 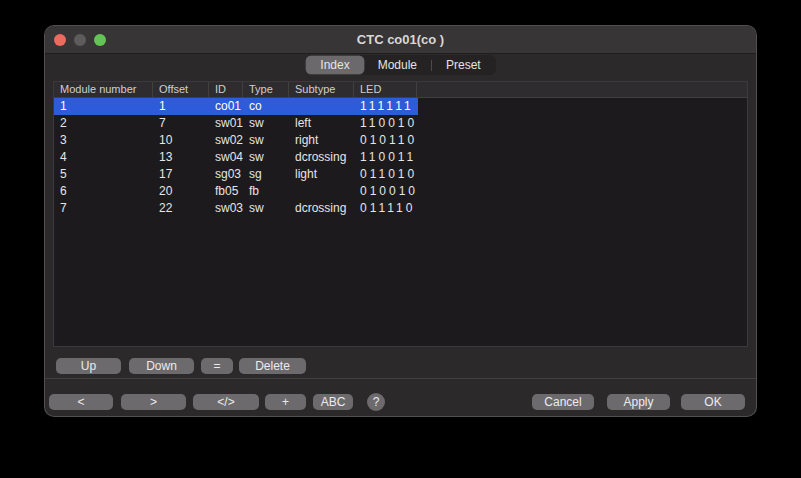 I want to click on table-row: 517sg03sglight011010, so click(x=400, y=174).